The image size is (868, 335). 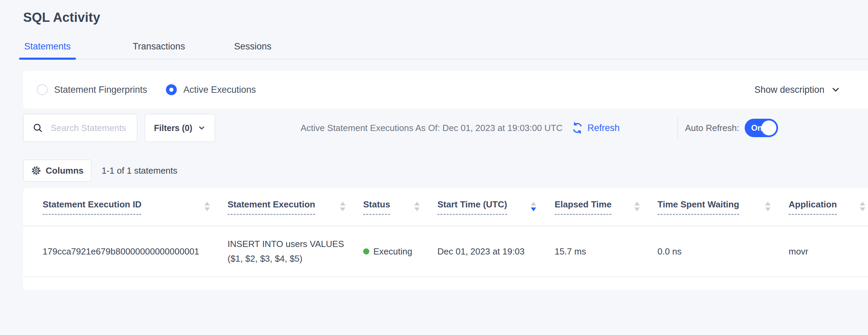 I want to click on table-row: 179cca7921e679b80000000000000001 INSERT …, so click(x=446, y=252).